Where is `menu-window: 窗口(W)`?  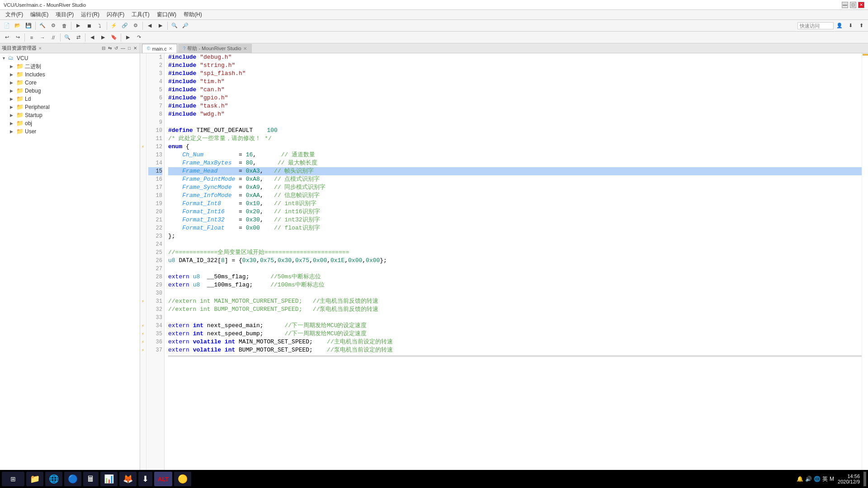 menu-window: 窗口(W) is located at coordinates (166, 14).